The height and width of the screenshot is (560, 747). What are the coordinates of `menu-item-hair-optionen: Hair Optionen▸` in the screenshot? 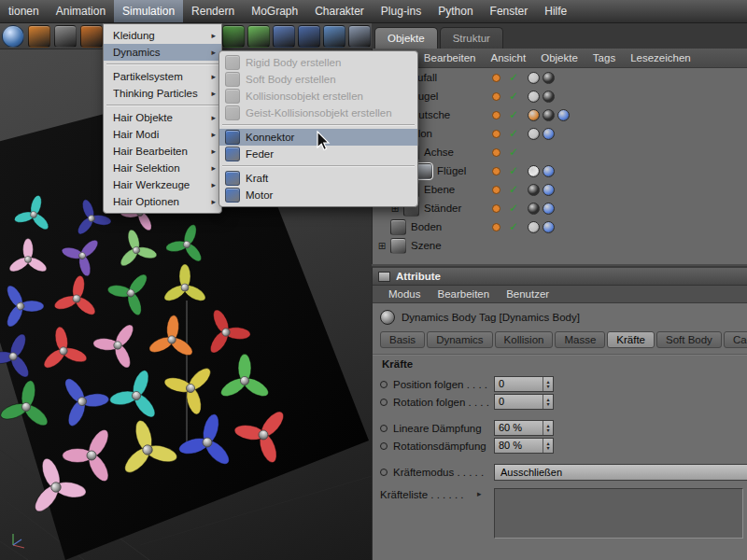 It's located at (162, 202).